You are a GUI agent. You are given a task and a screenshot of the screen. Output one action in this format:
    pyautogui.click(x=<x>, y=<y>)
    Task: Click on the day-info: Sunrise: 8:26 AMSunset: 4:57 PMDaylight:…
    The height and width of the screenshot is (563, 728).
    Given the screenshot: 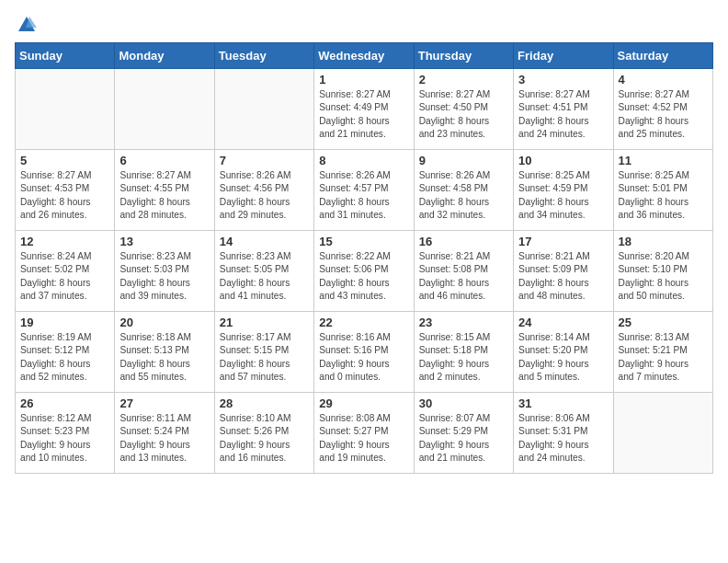 What is the action you would take?
    pyautogui.click(x=364, y=195)
    